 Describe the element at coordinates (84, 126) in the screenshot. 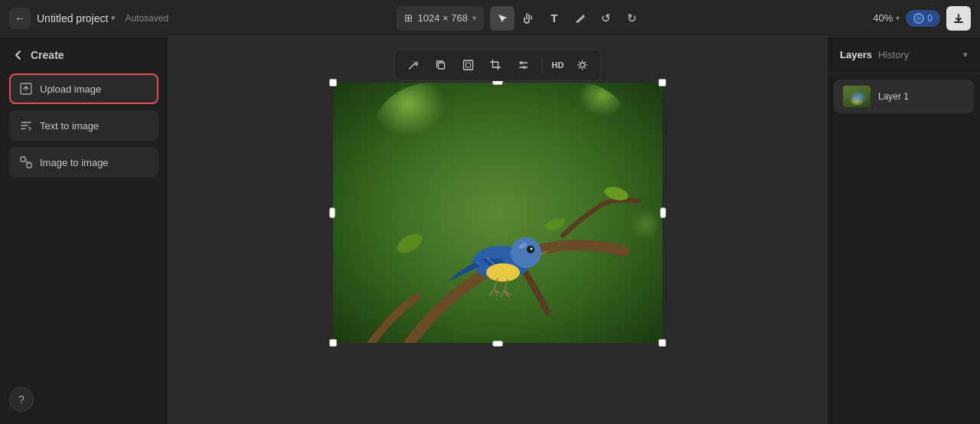

I see `sidebar-item-text-to-image: Text to image` at that location.